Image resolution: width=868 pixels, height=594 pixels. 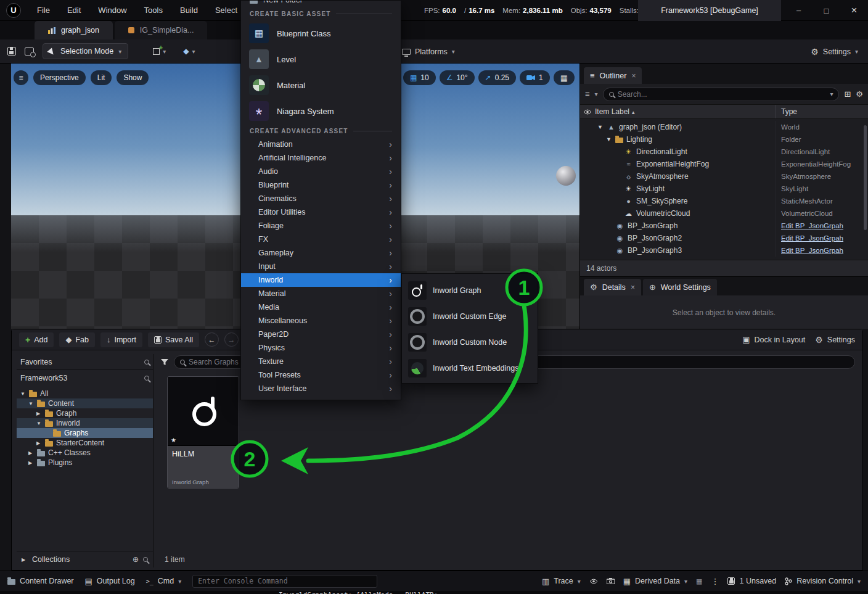 What do you see at coordinates (723, 94) in the screenshot?
I see `search-input` at bounding box center [723, 94].